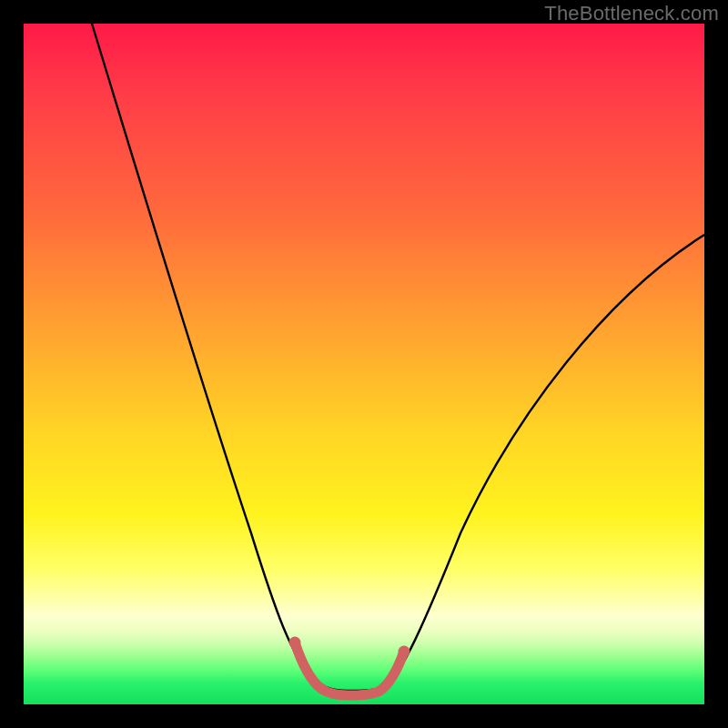 The width and height of the screenshot is (728, 728). I want to click on marker-dot-left, so click(295, 642).